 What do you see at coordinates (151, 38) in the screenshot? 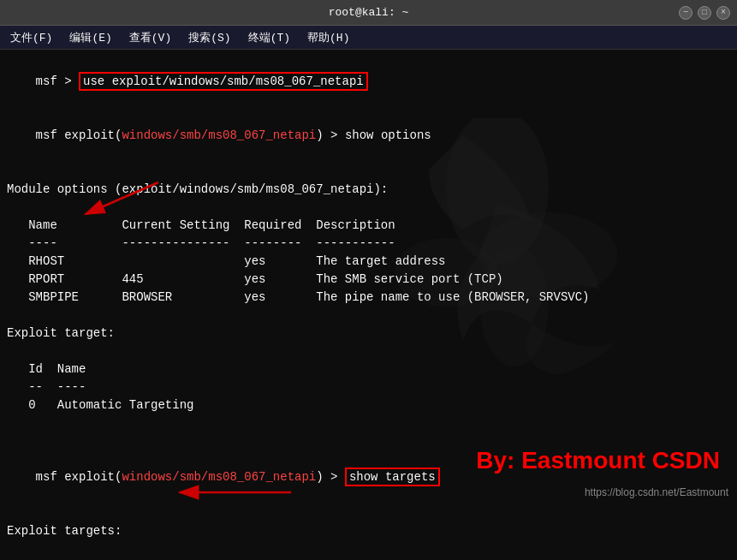
I see `menu-view: 查看(V)` at bounding box center [151, 38].